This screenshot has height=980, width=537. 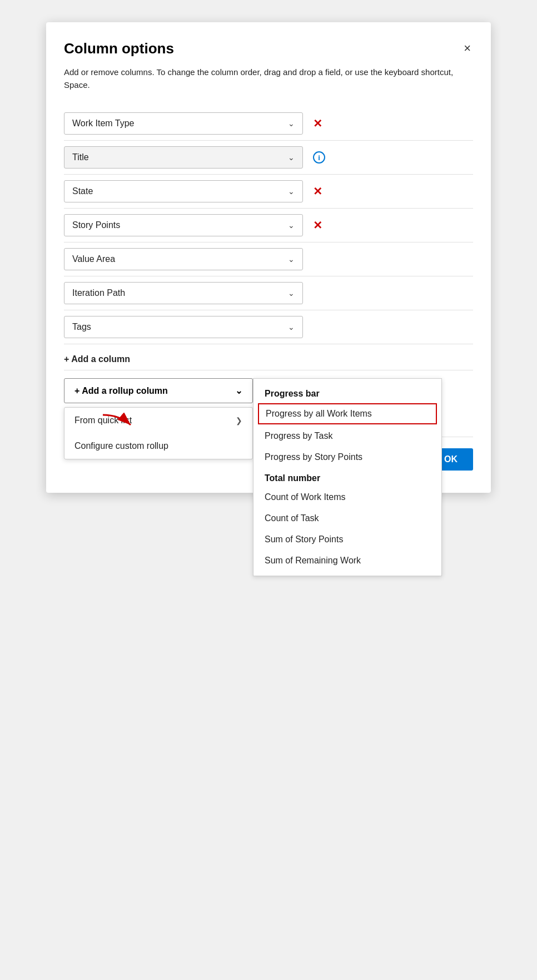 I want to click on progress-by-story-points-option: Progress by Story Points, so click(x=347, y=457).